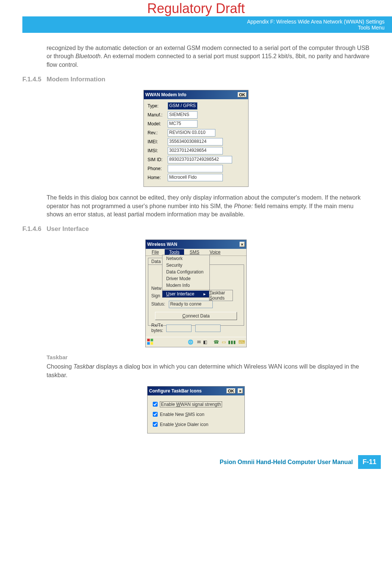 Image resolution: width=392 pixels, height=573 pixels. Describe the element at coordinates (196, 142) in the screenshot. I see `form-row: IMEI:355634003088124` at that location.